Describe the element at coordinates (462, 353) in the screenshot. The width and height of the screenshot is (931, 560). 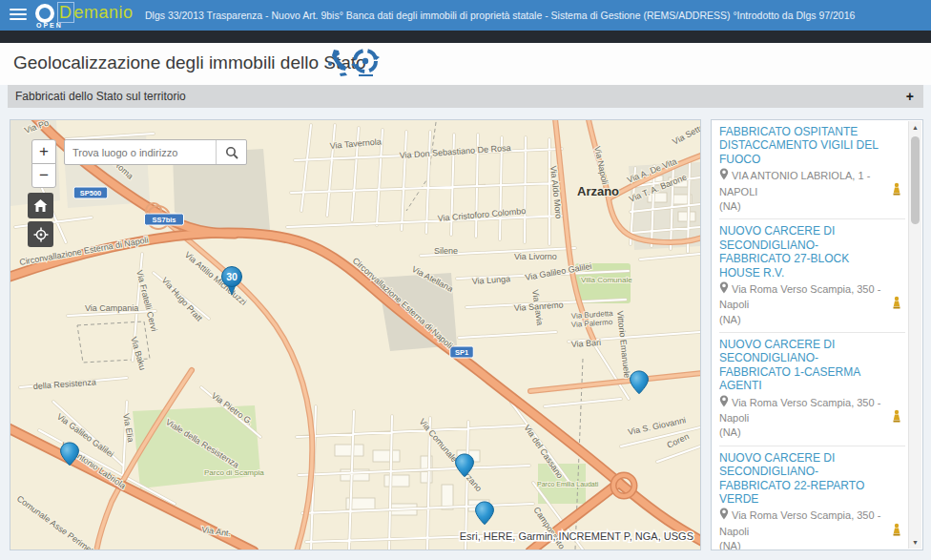
I see `svg-text: SP1` at that location.